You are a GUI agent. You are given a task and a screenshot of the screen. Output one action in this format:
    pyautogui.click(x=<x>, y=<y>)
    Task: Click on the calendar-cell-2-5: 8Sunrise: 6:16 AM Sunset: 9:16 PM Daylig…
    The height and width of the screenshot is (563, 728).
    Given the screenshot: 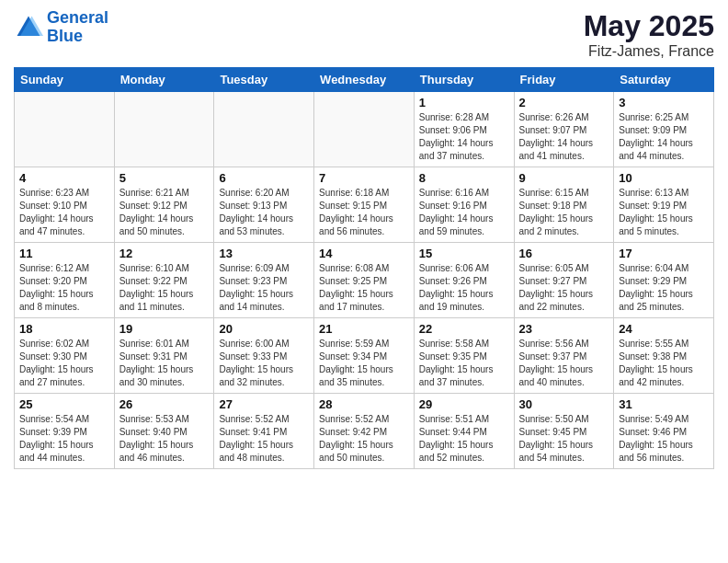 What is the action you would take?
    pyautogui.click(x=463, y=205)
    